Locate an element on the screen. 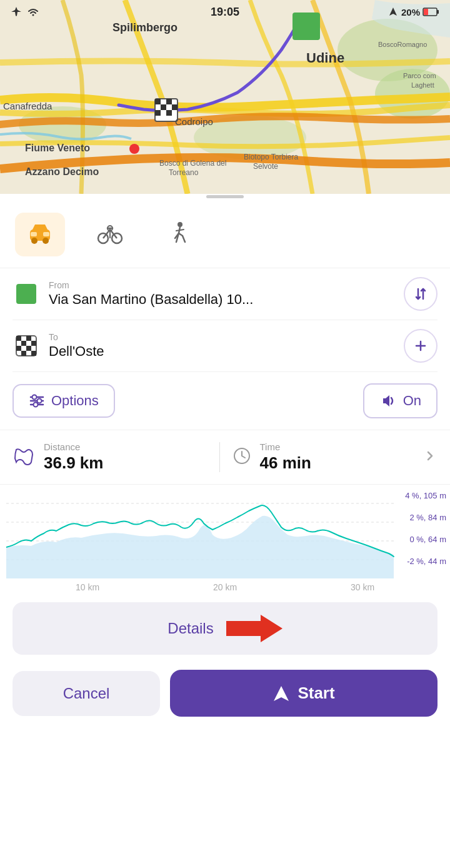 This screenshot has width=450, height=868. cancel-label: Cancel is located at coordinates (86, 693).